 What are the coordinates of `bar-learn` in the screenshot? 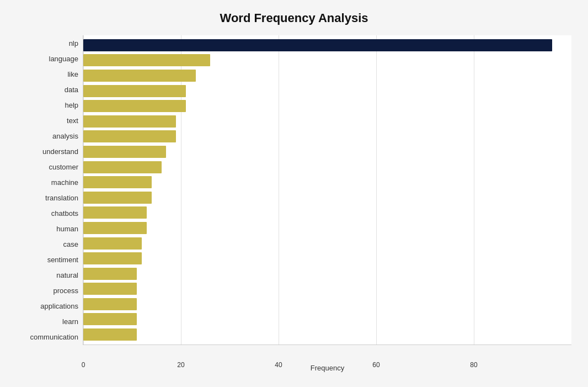 It's located at (110, 319).